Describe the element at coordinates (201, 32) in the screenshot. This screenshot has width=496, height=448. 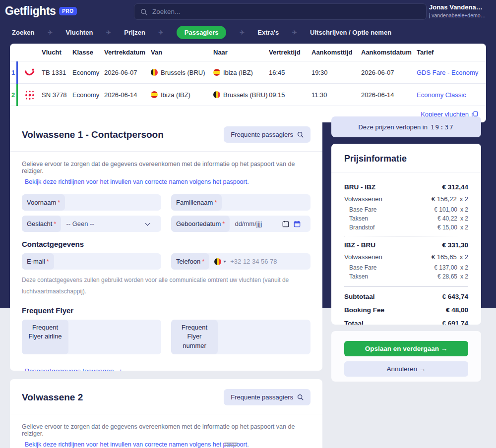
I see `booking-steps-nav: Zoeken ✈ Vluchten ✈ Prijzen ✈ Passagiers…` at that location.